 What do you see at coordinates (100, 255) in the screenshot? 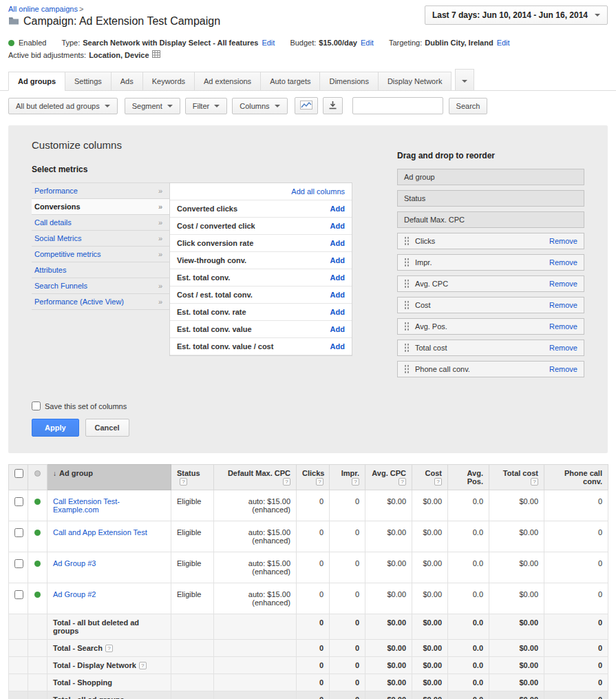
I see `metric-category: Competitive metrics »` at bounding box center [100, 255].